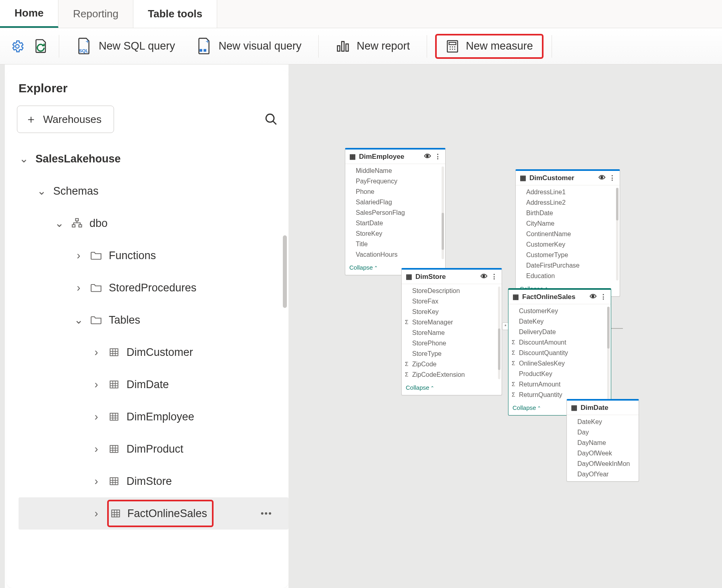 This screenshot has height=588, width=722. Describe the element at coordinates (395, 192) in the screenshot. I see `entity-column: Phone` at that location.